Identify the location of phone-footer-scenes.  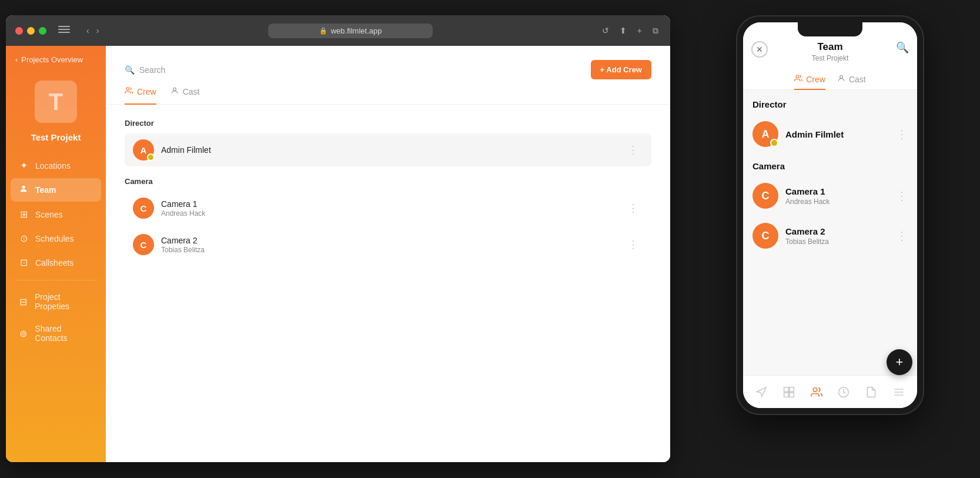
(789, 392).